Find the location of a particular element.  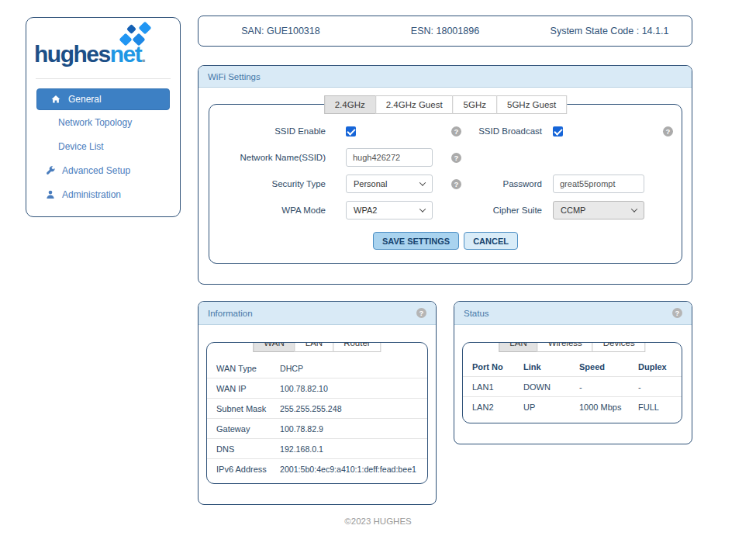

network-name-label: Network Name(SSID) is located at coordinates (284, 157).